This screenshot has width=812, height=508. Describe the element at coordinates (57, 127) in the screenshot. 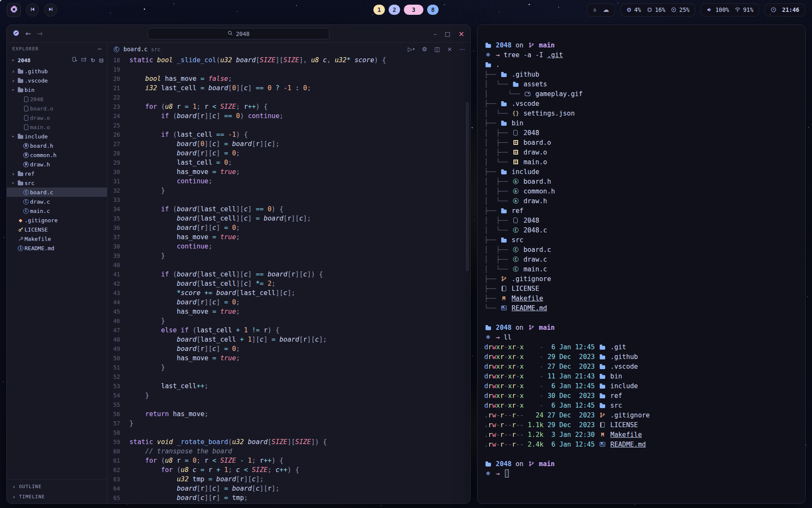

I see `tree-item-main.o: main.o` at that location.